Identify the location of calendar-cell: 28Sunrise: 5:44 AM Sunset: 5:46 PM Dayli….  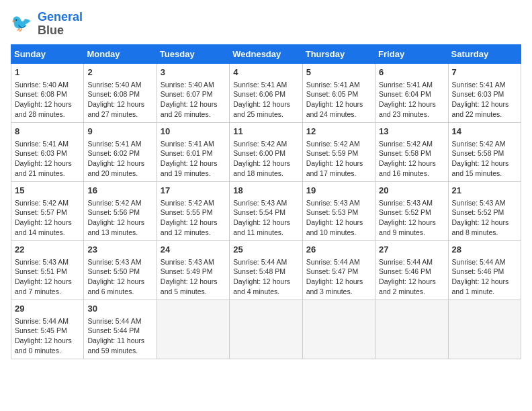
(484, 270).